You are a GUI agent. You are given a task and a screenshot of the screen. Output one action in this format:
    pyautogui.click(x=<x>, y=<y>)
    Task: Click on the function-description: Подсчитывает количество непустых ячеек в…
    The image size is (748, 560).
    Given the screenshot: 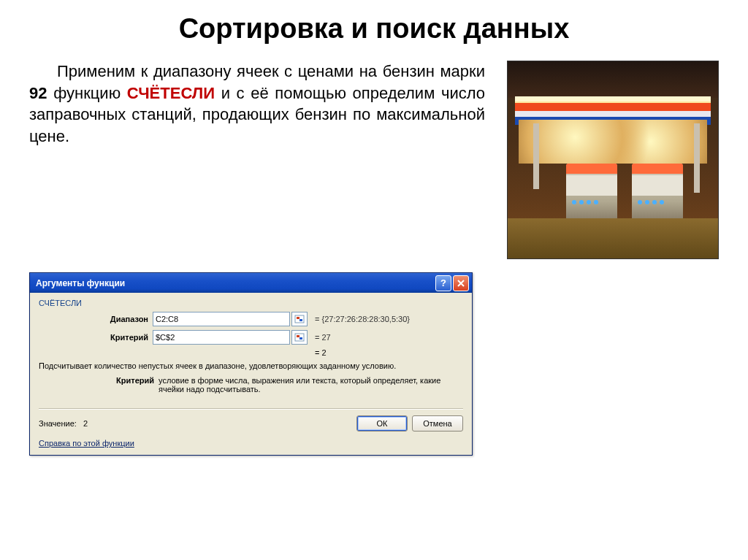 What is the action you would take?
    pyautogui.click(x=251, y=366)
    